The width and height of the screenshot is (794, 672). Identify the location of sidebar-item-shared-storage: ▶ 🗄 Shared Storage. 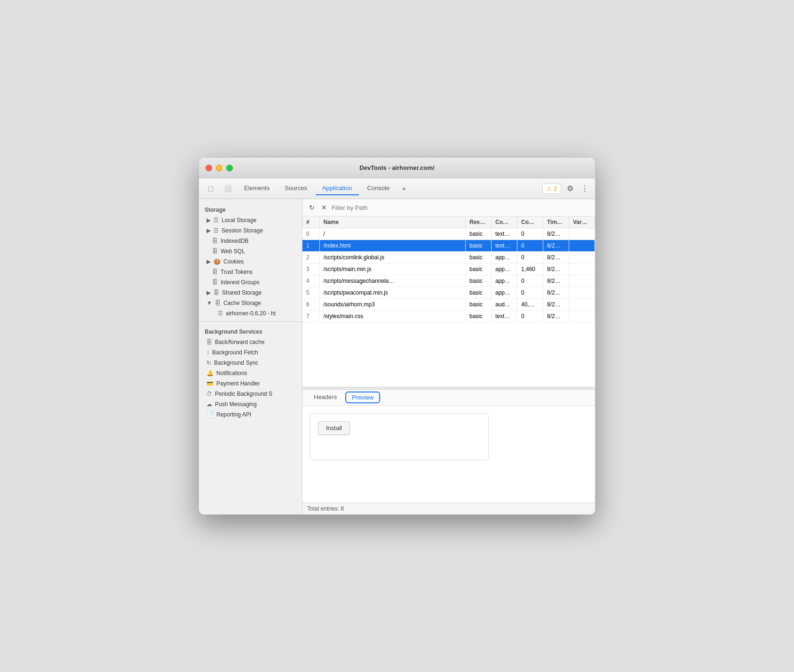
(250, 293).